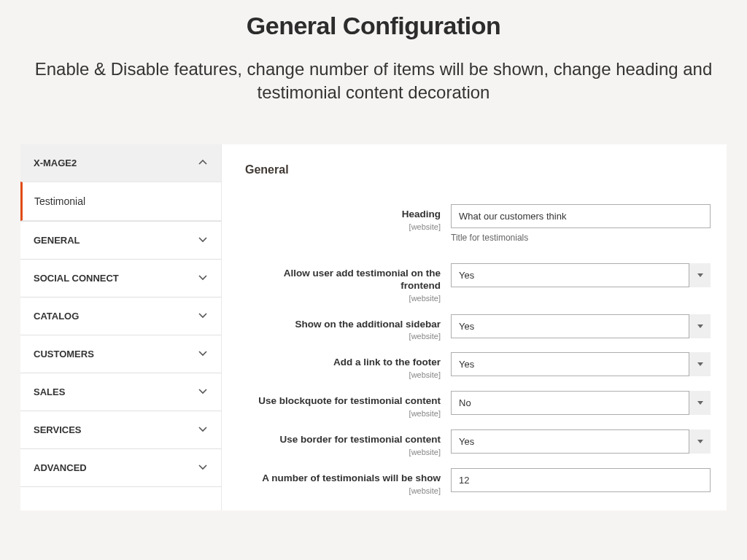  I want to click on sidebar-item-xmage2: X-MAGE2, so click(121, 163).